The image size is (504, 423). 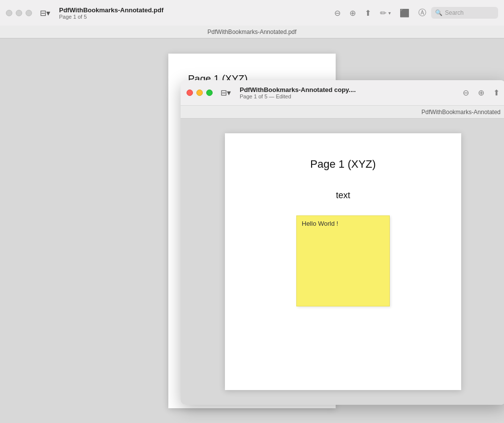 What do you see at coordinates (496, 92) in the screenshot?
I see `front-share-icon: ⬆` at bounding box center [496, 92].